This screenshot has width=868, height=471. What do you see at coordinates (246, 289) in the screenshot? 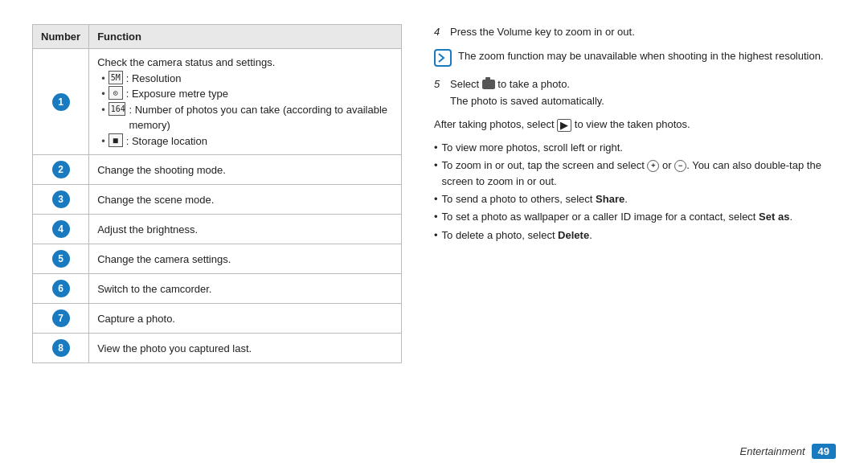
I see `row-content-6: Switch to the camcorder.` at bounding box center [246, 289].